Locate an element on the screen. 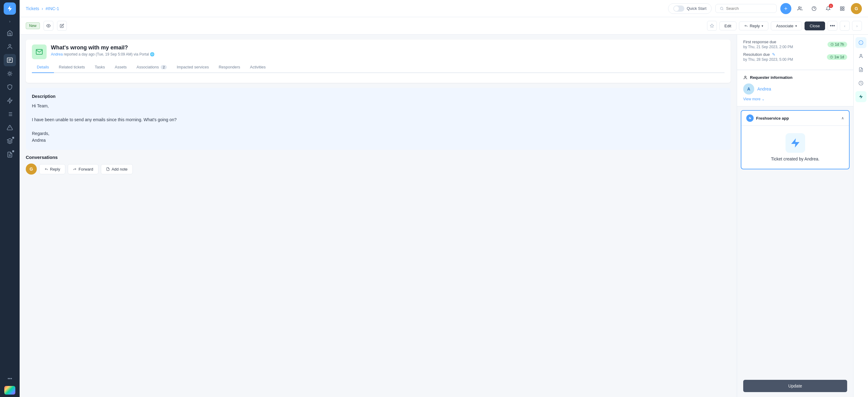 The image size is (868, 397). conv-forward-button: Forward is located at coordinates (83, 169).